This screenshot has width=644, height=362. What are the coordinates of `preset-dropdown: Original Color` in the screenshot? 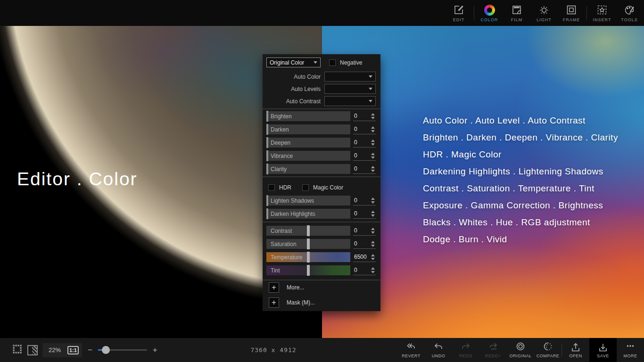 It's located at (293, 62).